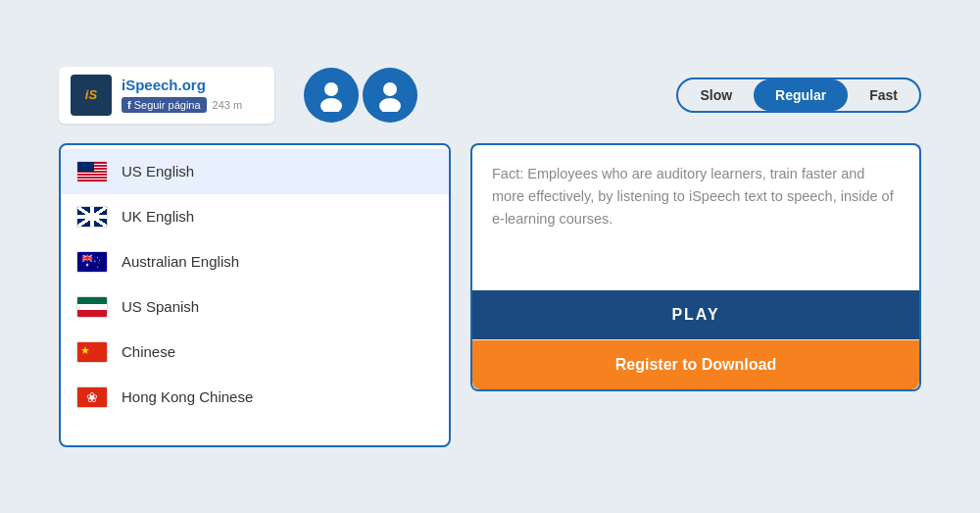 The image size is (980, 513). What do you see at coordinates (390, 95) in the screenshot?
I see `avatar-male` at bounding box center [390, 95].